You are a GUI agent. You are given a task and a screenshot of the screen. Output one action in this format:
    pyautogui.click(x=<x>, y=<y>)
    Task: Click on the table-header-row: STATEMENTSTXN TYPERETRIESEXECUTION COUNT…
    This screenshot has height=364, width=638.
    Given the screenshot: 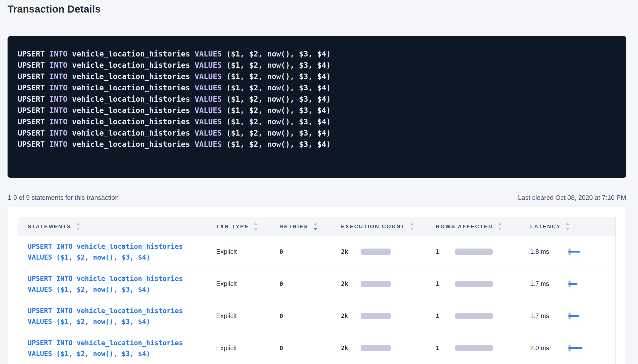 What is the action you would take?
    pyautogui.click(x=317, y=226)
    